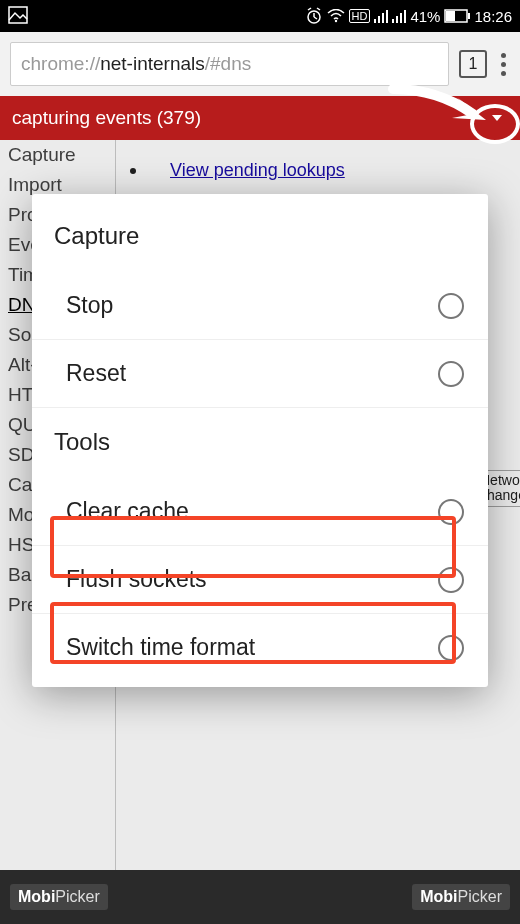  Describe the element at coordinates (260, 64) in the screenshot. I see `browser-toolbar: chrome://net-internals/#dns 1` at that location.